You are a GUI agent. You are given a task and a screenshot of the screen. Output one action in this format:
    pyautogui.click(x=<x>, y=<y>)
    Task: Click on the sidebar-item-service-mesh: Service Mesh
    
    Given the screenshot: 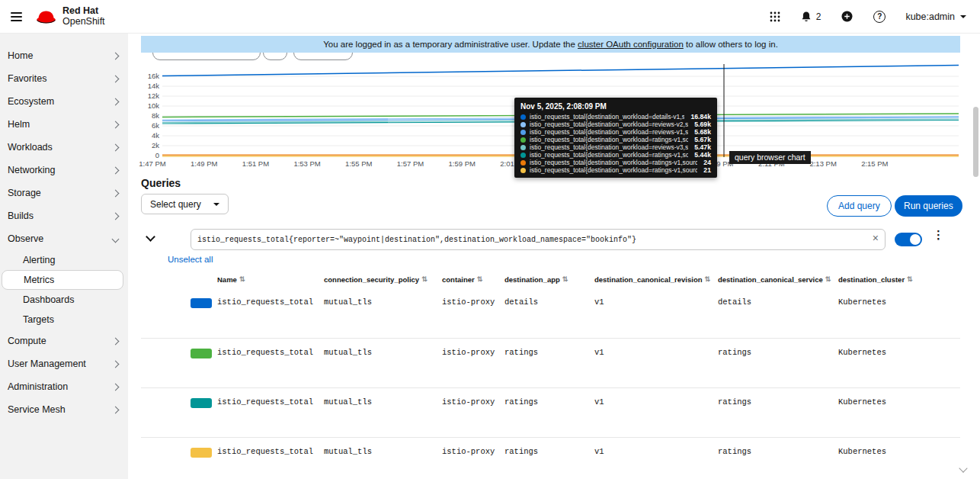 What is the action you would take?
    pyautogui.click(x=64, y=410)
    